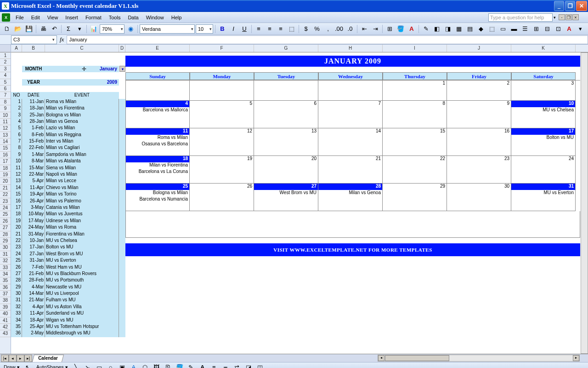 The width and height of the screenshot is (588, 368). Describe the element at coordinates (222, 29) in the screenshot. I see `bold-icon: B` at that location.